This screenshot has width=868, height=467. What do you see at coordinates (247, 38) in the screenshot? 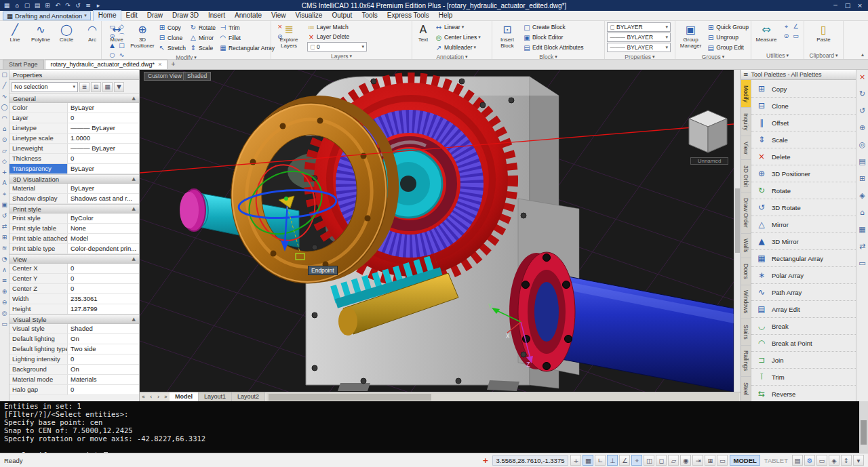
I see `ribbon-small-button: ◠ Fillet` at bounding box center [247, 38].